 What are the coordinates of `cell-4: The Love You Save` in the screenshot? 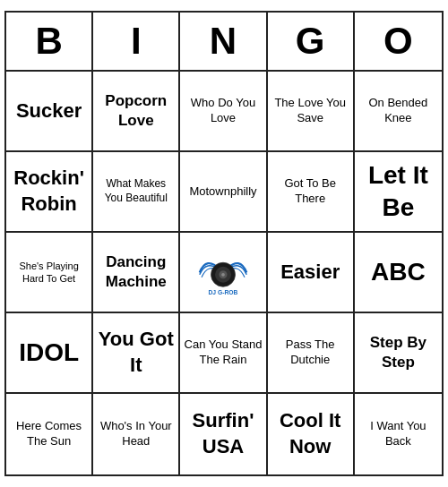 It's located at (312, 112).